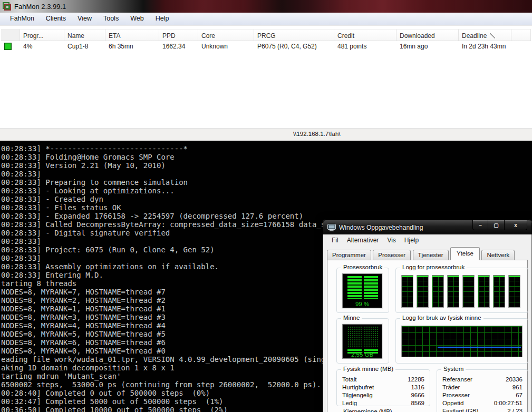 The image size is (532, 412). What do you see at coordinates (357, 396) in the screenshot?
I see `stat-label: Tilgjengelig` at bounding box center [357, 396].